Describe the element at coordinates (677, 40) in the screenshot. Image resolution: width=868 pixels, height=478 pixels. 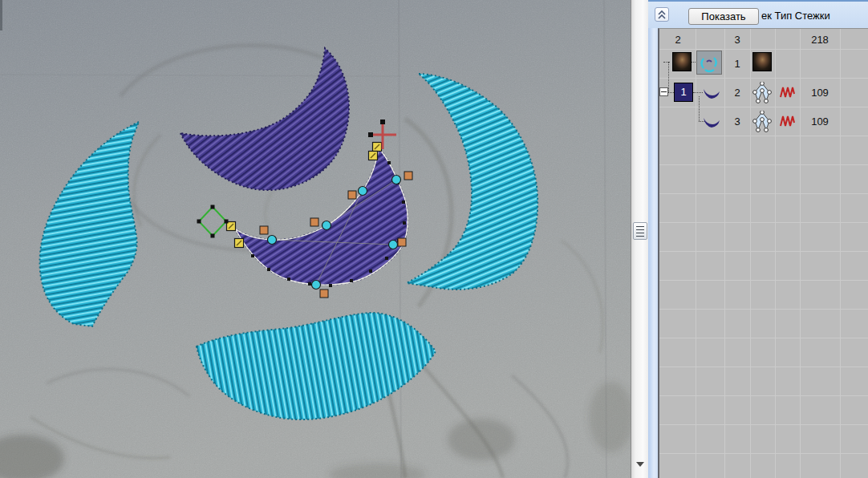
I see `total-objects: 2` at that location.